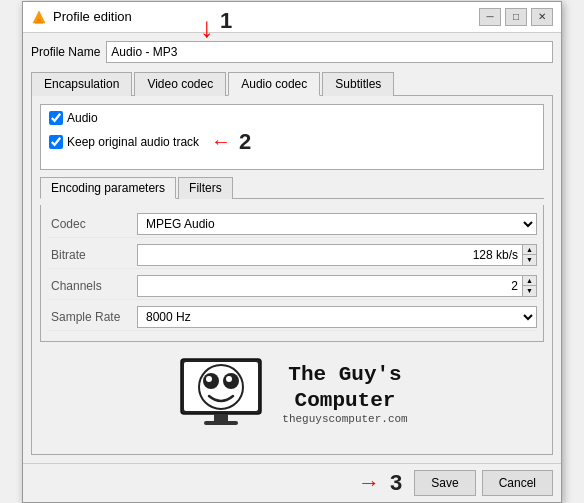 This screenshot has height=503, width=584. Describe the element at coordinates (180, 84) in the screenshot. I see `tab-video-codec: Video codec` at that location.